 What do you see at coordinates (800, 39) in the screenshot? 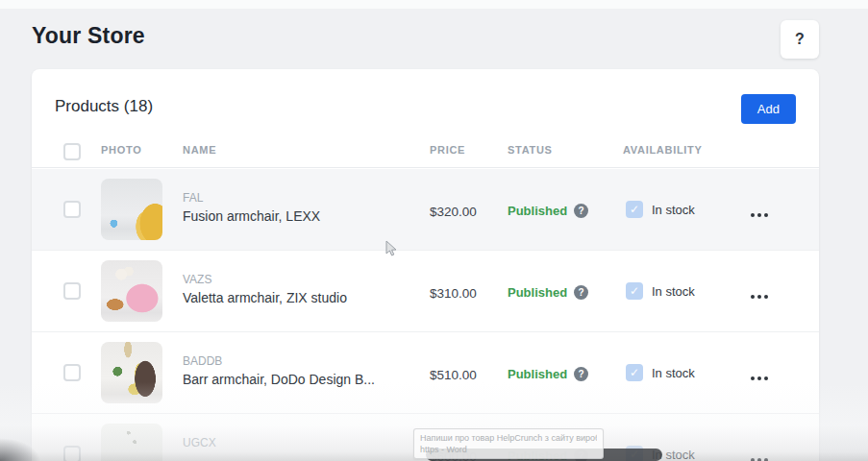
I see `help-button: ?` at bounding box center [800, 39].